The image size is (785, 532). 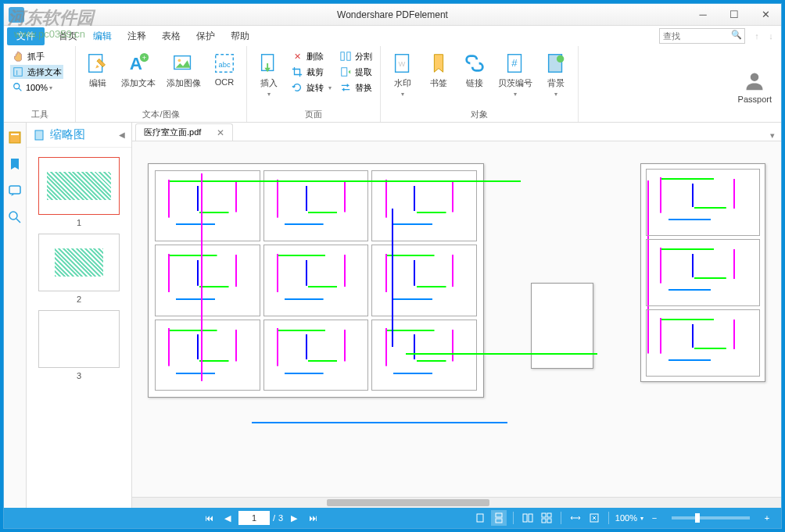 I want to click on fit-page-icon, so click(x=594, y=518).